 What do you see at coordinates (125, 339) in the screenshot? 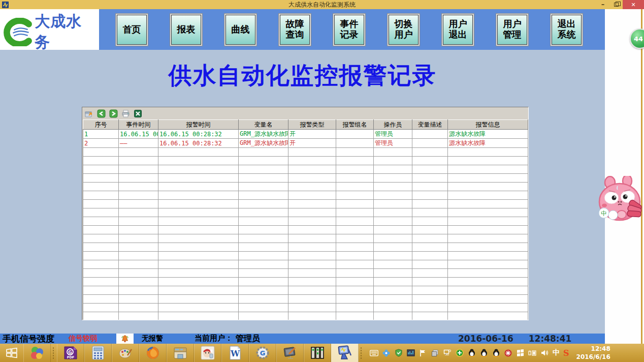
I see `alarm-bell-icon` at bounding box center [125, 339].